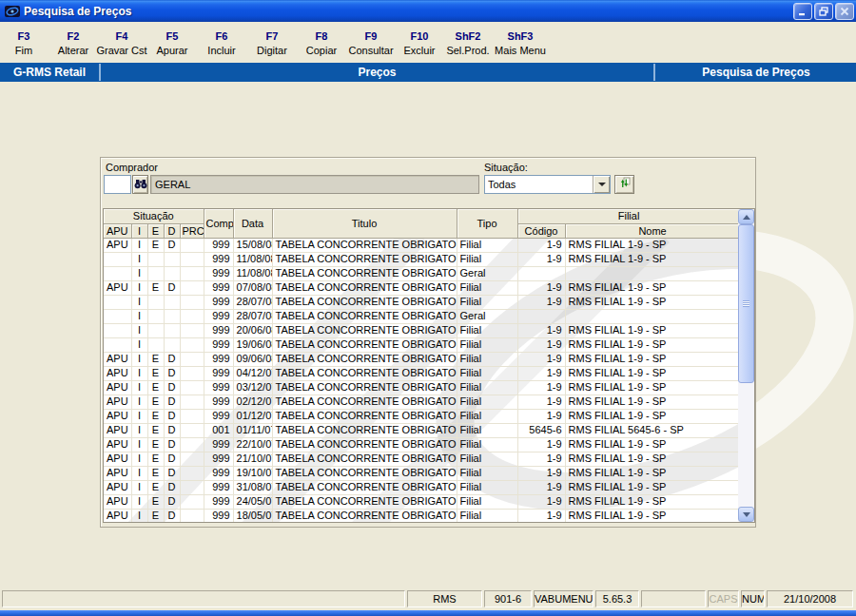 Image resolution: width=856 pixels, height=616 pixels. Describe the element at coordinates (422, 245) in the screenshot. I see `table-row: APUIED99915/08/08TABELA CONCORRENTE OBRI…` at that location.